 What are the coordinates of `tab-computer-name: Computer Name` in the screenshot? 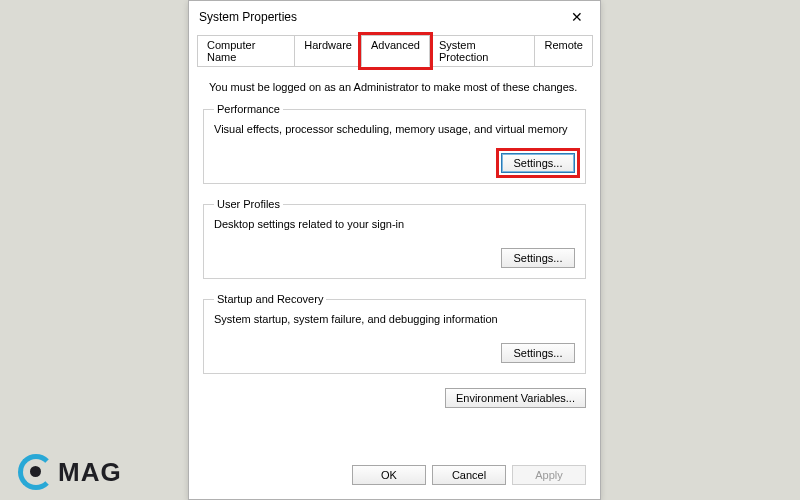 It's located at (246, 50).